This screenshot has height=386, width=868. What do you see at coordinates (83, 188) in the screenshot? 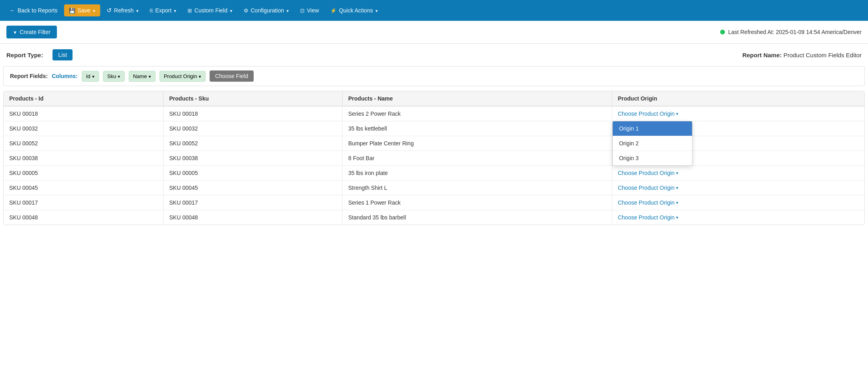
I see `cell-id: SKU 00045` at bounding box center [83, 188].